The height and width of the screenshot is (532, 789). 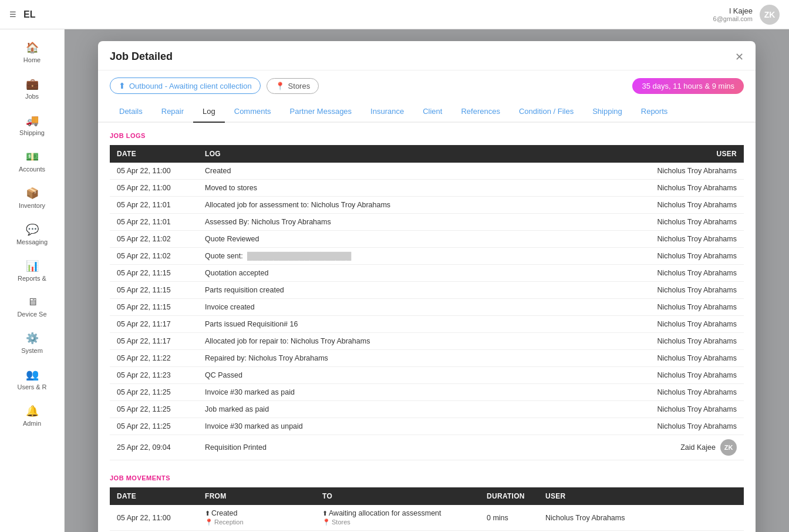 What do you see at coordinates (280, 86) in the screenshot?
I see `location-icon: 📍` at bounding box center [280, 86].